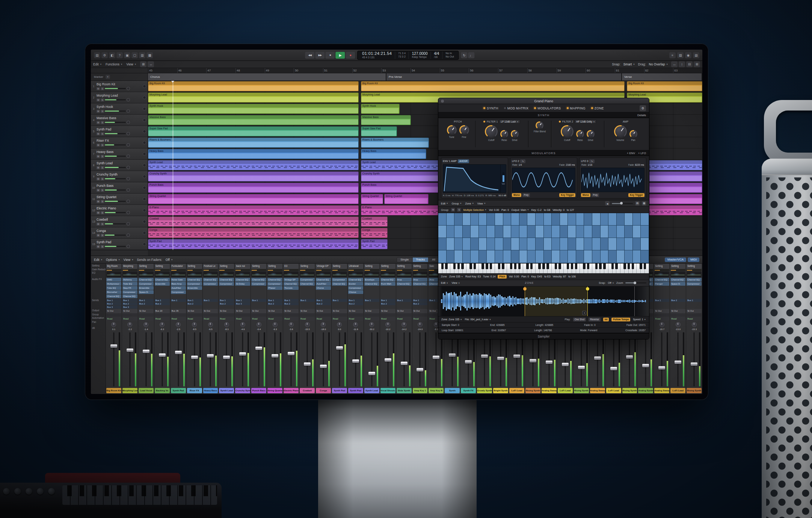 The height and width of the screenshot is (518, 812). What do you see at coordinates (307, 391) in the screenshot?
I see `strip-name: Cowbell` at bounding box center [307, 391].